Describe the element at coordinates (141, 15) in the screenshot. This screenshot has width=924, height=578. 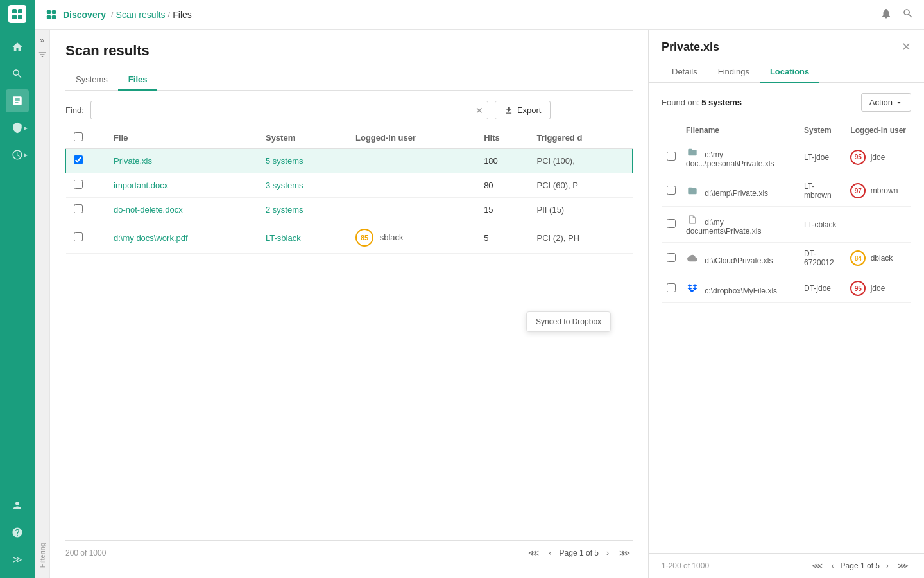
I see `breadcrumb-scan: Scan results` at that location.